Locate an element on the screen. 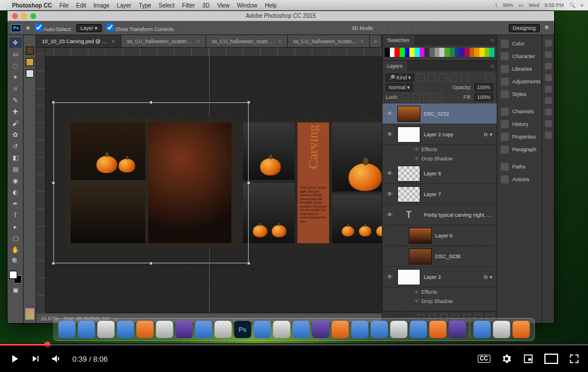 This screenshot has height=372, width=588. eraser-tool: ◧ is located at coordinates (16, 158).